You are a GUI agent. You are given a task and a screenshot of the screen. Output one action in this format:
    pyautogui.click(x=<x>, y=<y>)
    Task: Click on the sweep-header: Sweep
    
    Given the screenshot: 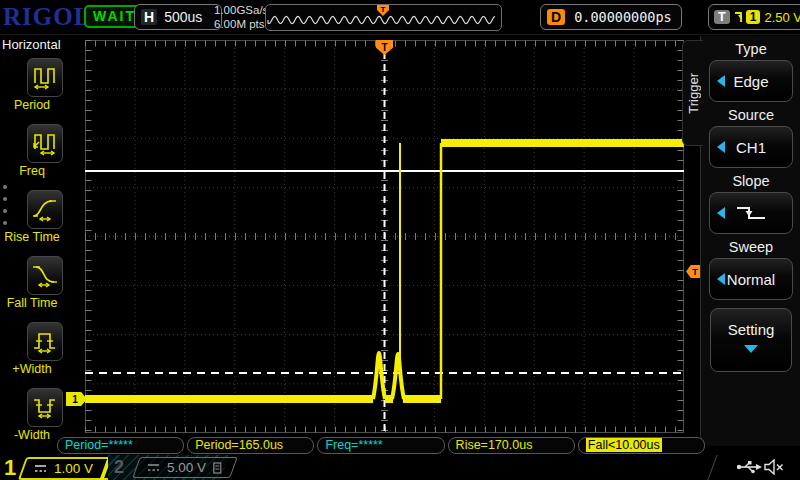 What is the action you would take?
    pyautogui.click(x=750, y=248)
    